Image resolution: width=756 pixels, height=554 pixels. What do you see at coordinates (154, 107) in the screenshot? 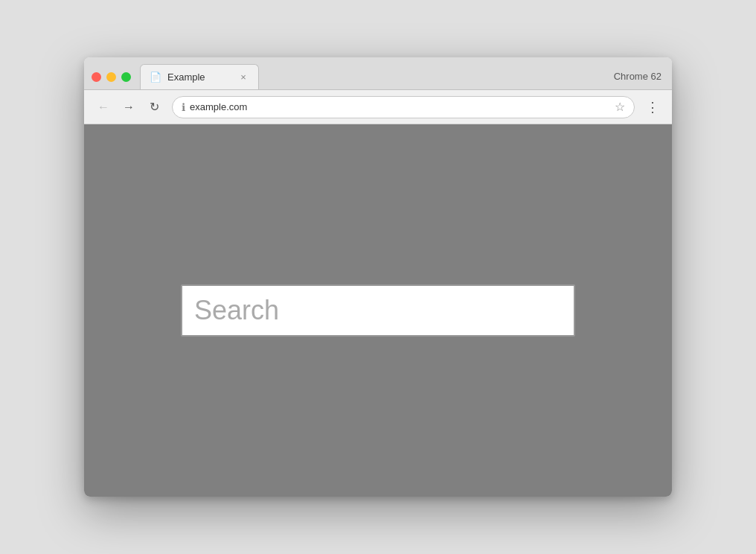
I see `reload-button: ↻` at bounding box center [154, 107].